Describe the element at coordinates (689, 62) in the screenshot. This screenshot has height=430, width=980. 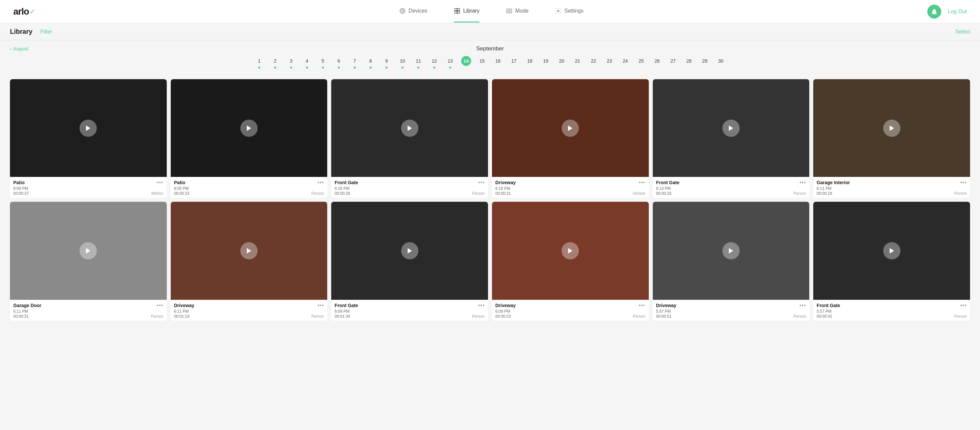
I see `day-cell: 28` at that location.